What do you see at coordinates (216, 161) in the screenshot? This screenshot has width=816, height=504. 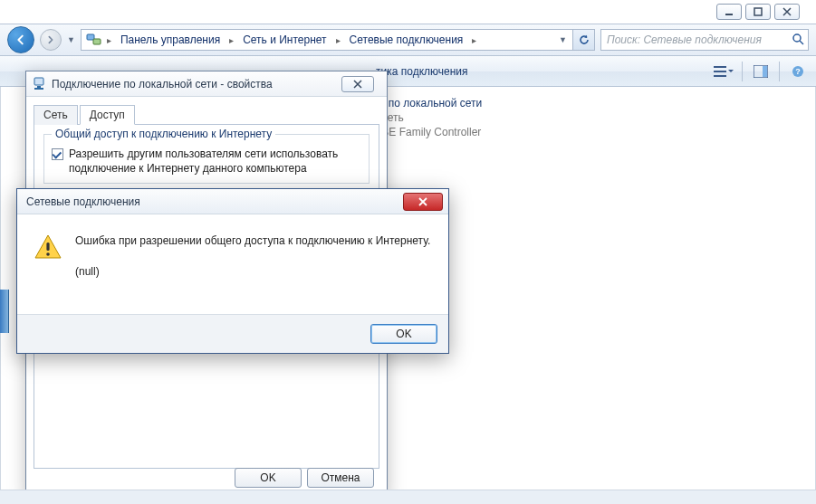 I see `allow-sharing-label: Разрешить другим пользователям сети испо…` at bounding box center [216, 161].